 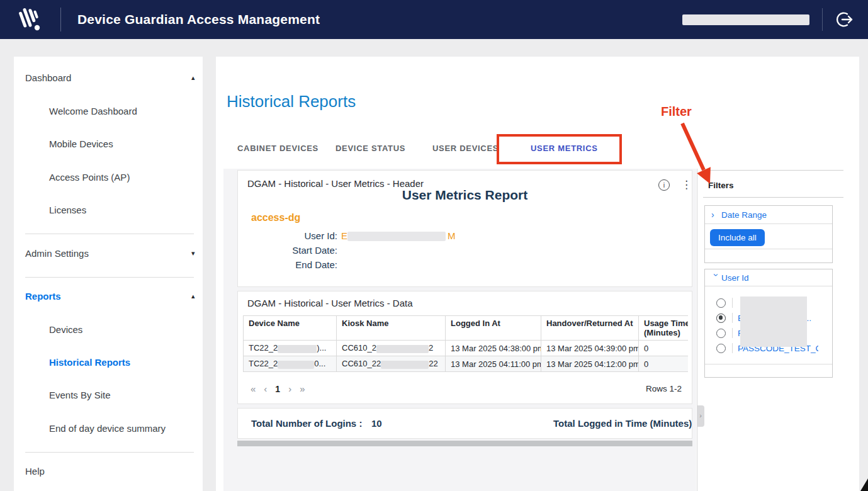 I want to click on panel-expander-handle: ›, so click(x=701, y=416).